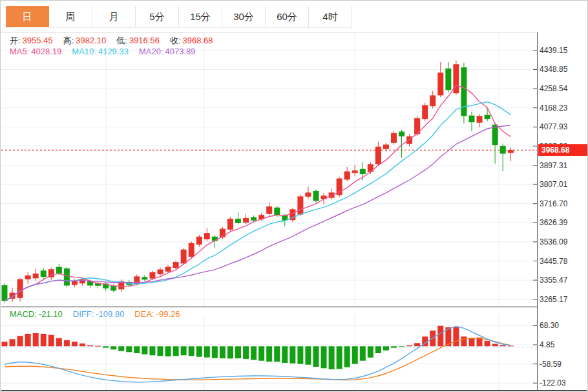 Image resolution: width=588 pixels, height=392 pixels. I want to click on period-tab-月: 月, so click(114, 17).